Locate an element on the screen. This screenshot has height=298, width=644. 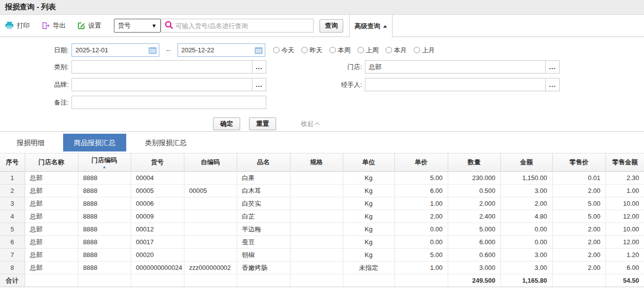
table-row: 2总部88880000500005白木耳Kg6.000.5003.002.001… is located at coordinates (322, 191).